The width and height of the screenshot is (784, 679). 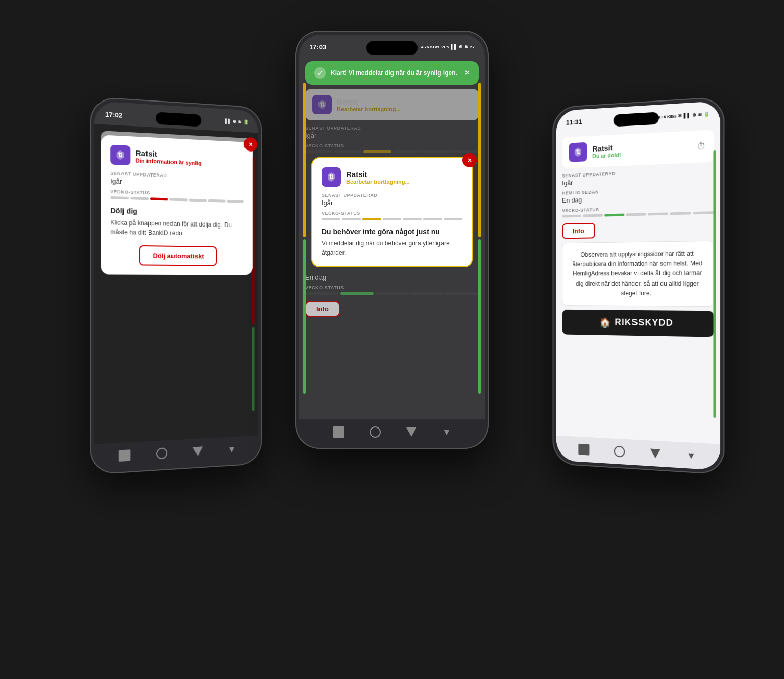 I want to click on center-modal-subtitle: Bearbetar borttagning..., so click(x=378, y=182).